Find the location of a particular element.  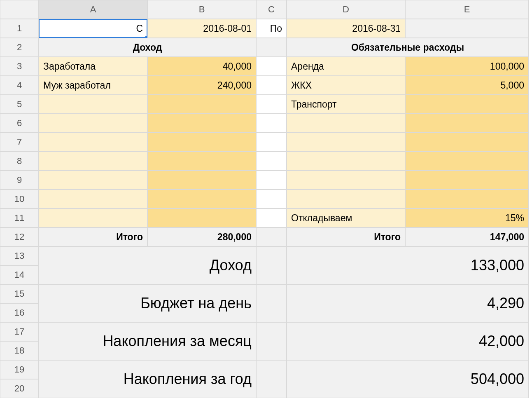

cell-A3: Заработала is located at coordinates (93, 66).